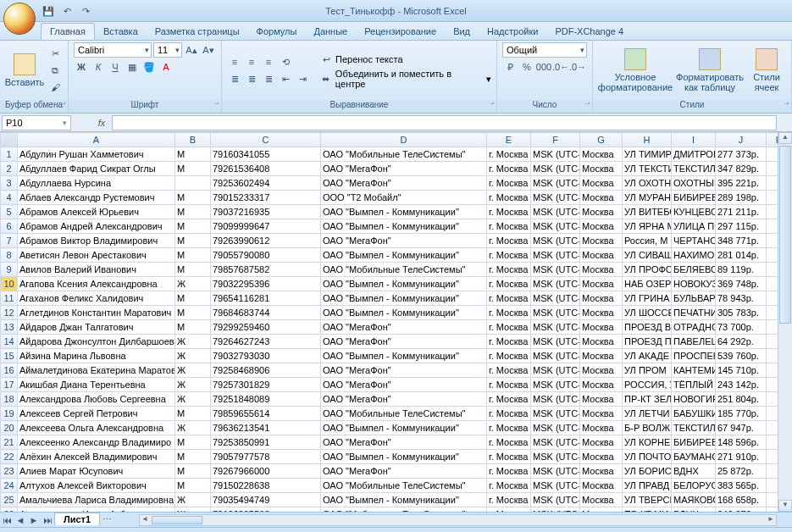  I want to click on cell: НАХИМОВ, so click(694, 256).